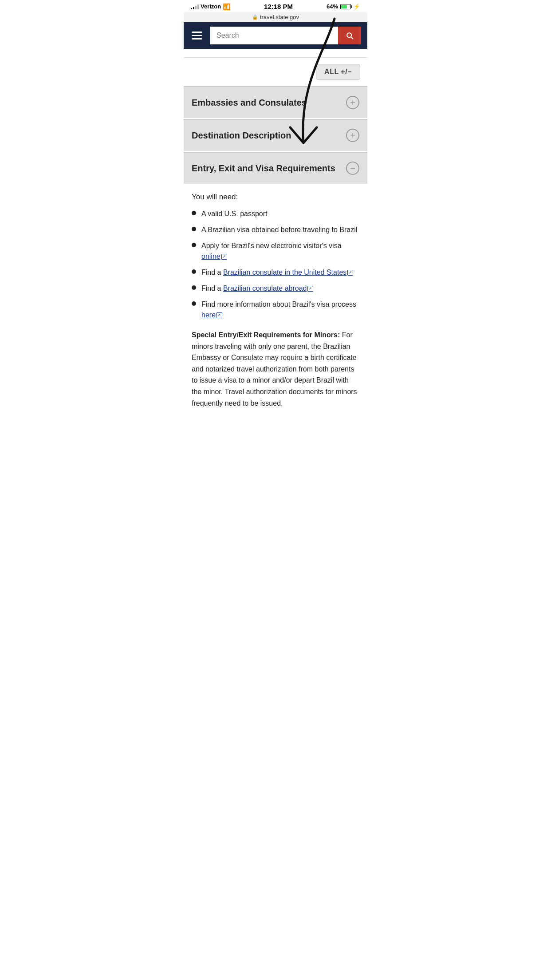  Describe the element at coordinates (353, 168) in the screenshot. I see `accordion-icon-entry: −` at that location.